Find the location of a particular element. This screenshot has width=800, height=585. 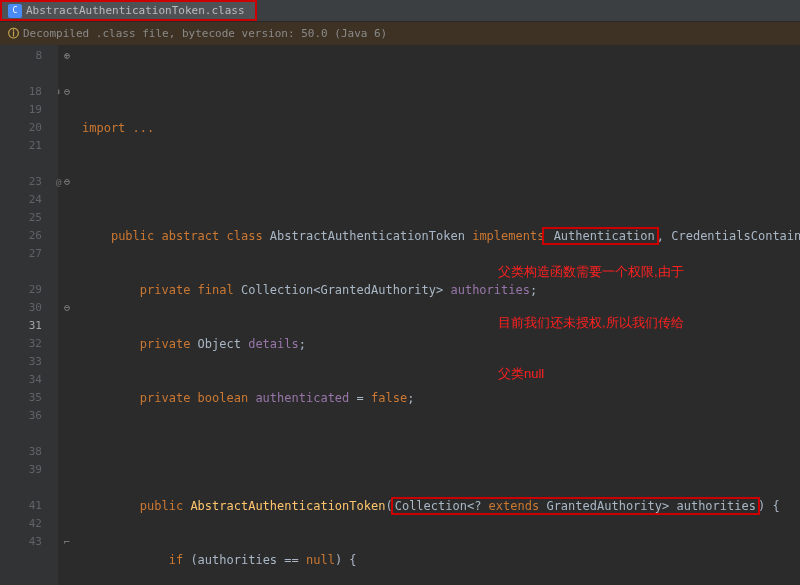

line-number: 19 is located at coordinates (21, 110).